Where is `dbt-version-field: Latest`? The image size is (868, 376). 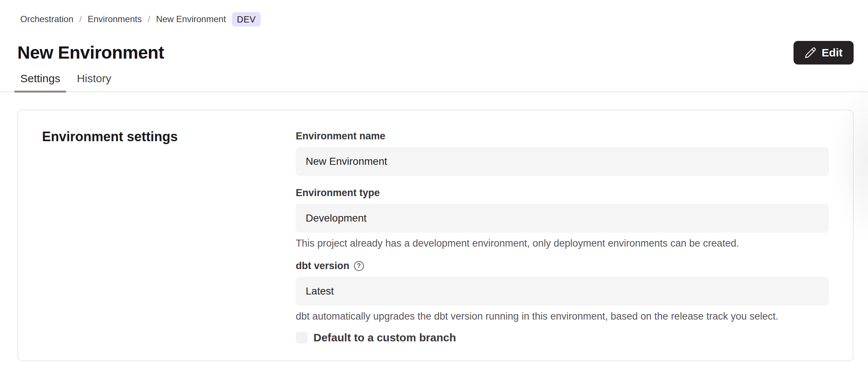 dbt-version-field: Latest is located at coordinates (562, 291).